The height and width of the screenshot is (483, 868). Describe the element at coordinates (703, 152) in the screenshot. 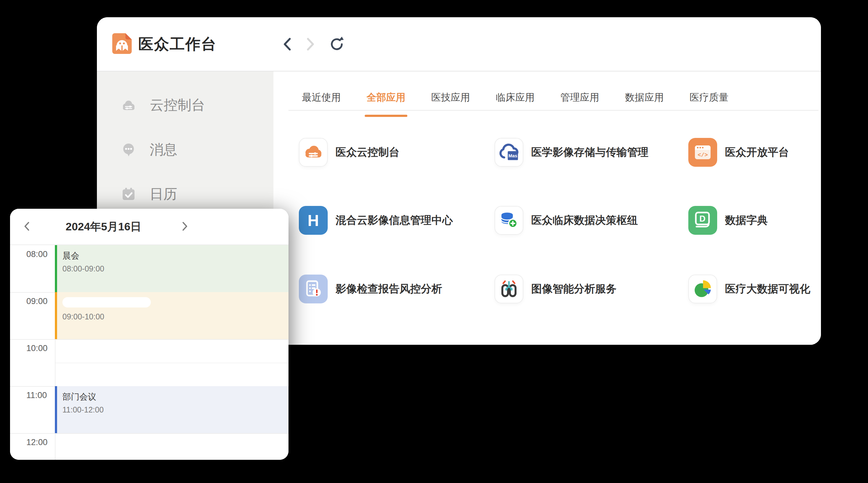

I see `open-platform-icon: </>` at that location.